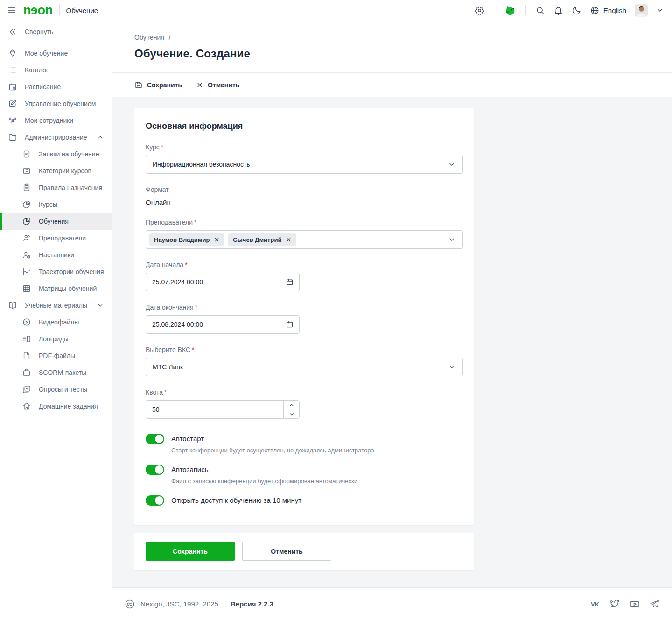 The width and height of the screenshot is (672, 620). What do you see at coordinates (56, 272) in the screenshot?
I see `sidebar-item-learning-tracks: Траектории обучения` at bounding box center [56, 272].